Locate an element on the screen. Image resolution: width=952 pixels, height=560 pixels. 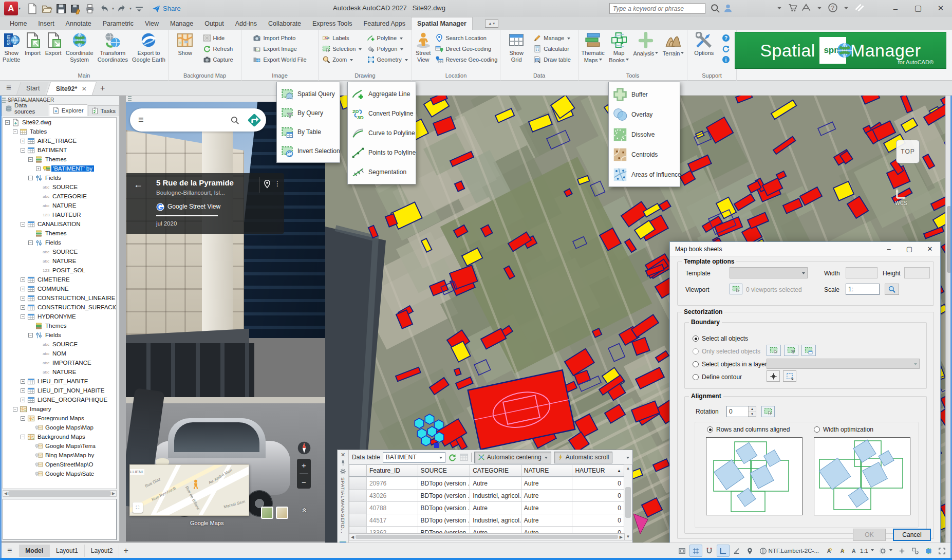
tree-node-foreground-maps: −Foreground Maps is located at coordinates (60, 418).